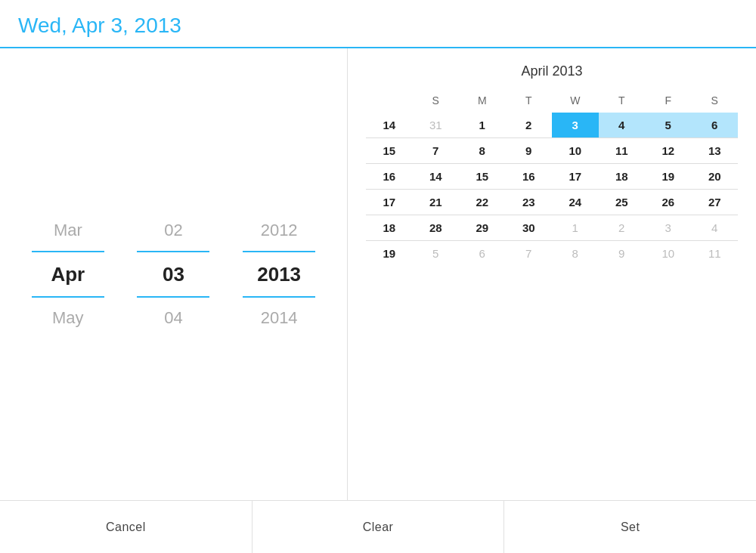 Image resolution: width=756 pixels, height=553 pixels. I want to click on calendar-day: 21, so click(436, 202).